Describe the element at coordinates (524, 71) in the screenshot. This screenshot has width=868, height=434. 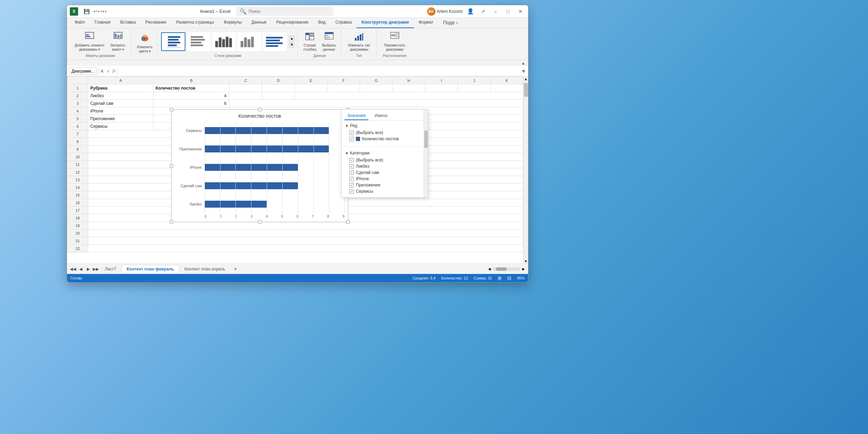
I see `formula-expand-button: ▼` at that location.